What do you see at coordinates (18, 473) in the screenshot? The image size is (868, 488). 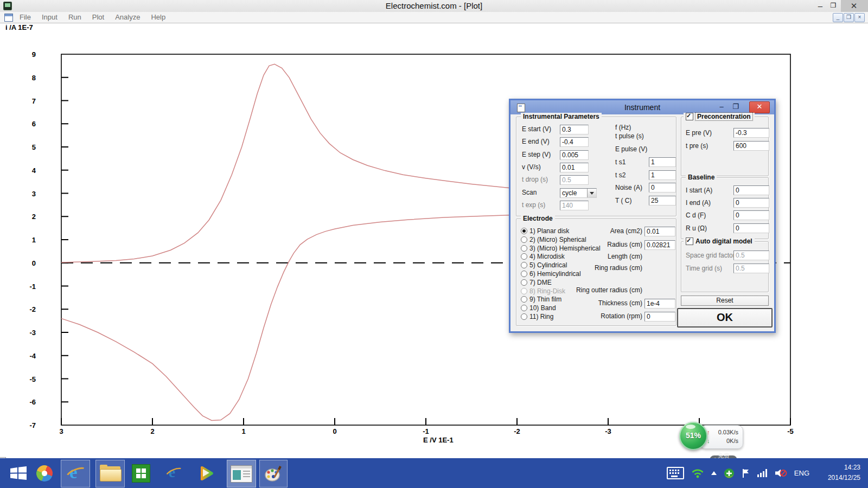 I see `start-button` at bounding box center [18, 473].